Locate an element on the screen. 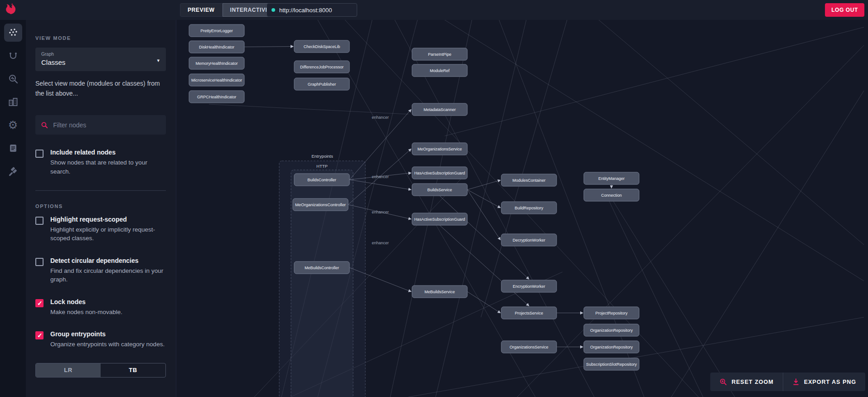 The height and width of the screenshot is (397, 868). graph-node: ModulesContainer is located at coordinates (529, 180).